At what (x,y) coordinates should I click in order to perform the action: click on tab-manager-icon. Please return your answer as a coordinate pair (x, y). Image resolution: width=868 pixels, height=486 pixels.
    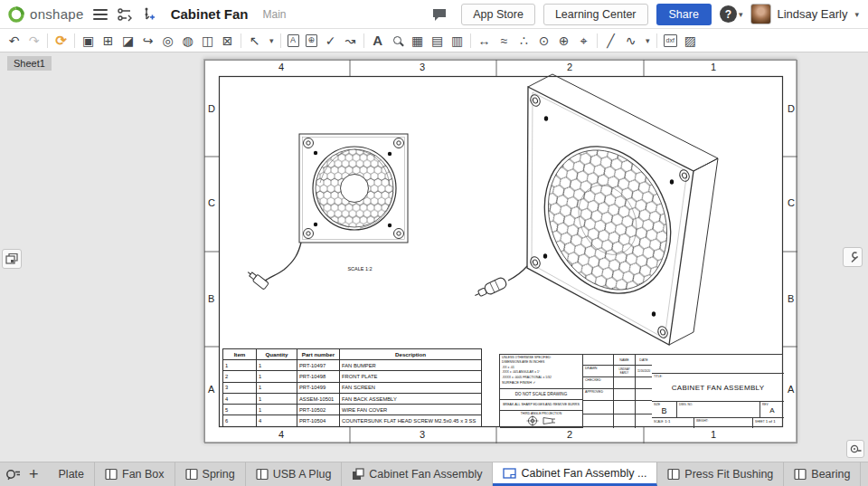
    Looking at the image, I should click on (13, 474).